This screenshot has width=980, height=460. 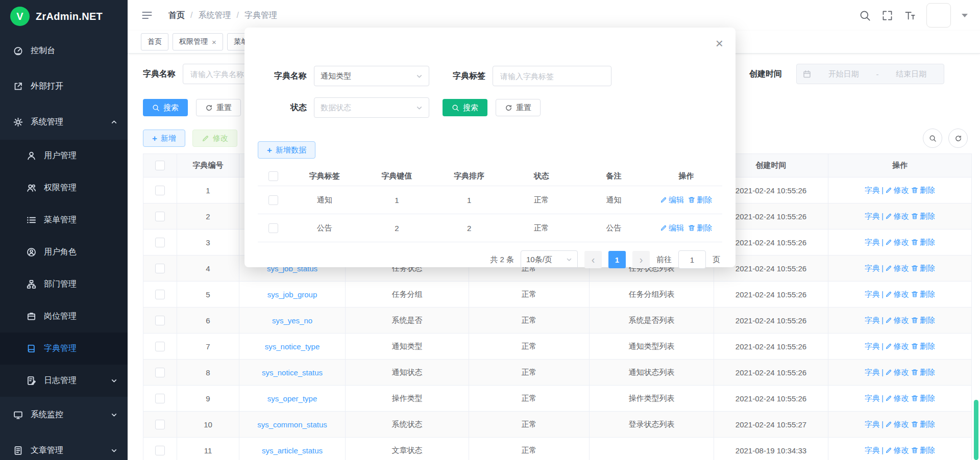 What do you see at coordinates (160, 165) in the screenshot?
I see `select-all-checkbox` at bounding box center [160, 165].